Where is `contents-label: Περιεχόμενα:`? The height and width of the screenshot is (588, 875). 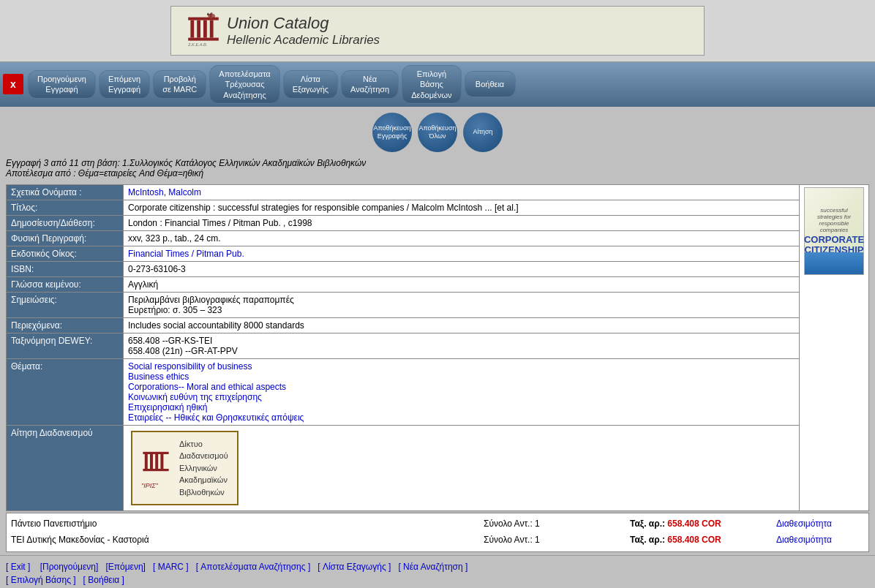 contents-label: Περιεχόμενα: is located at coordinates (65, 325).